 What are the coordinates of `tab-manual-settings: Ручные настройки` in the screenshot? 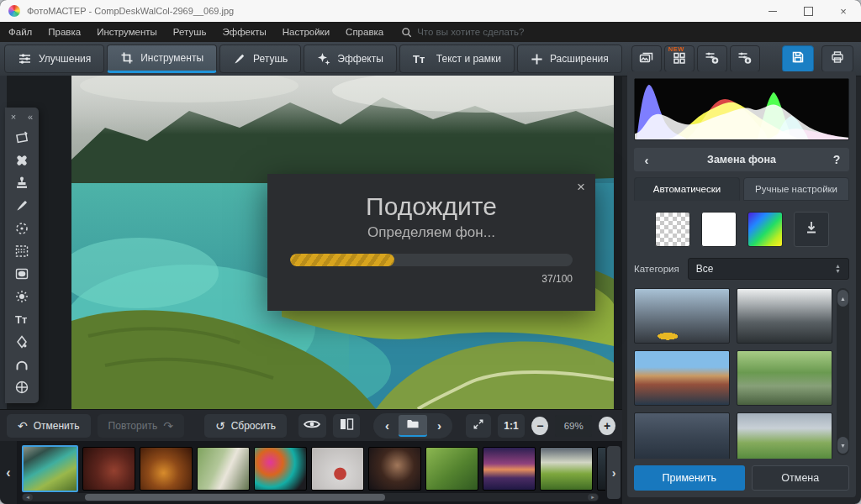 It's located at (796, 189).